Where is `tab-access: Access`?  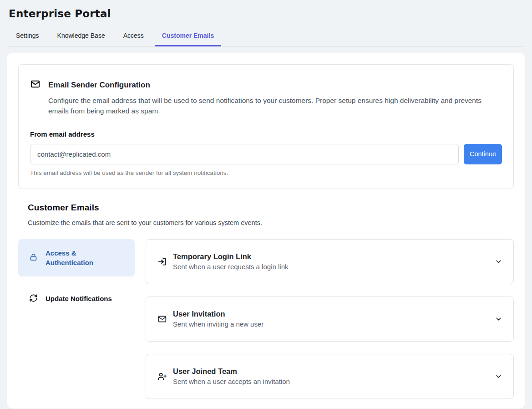
tab-access: Access is located at coordinates (134, 37).